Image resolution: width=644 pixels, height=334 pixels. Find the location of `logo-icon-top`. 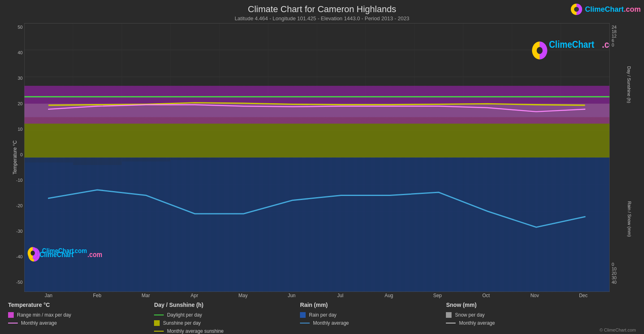

logo-icon-top is located at coordinates (576, 9).